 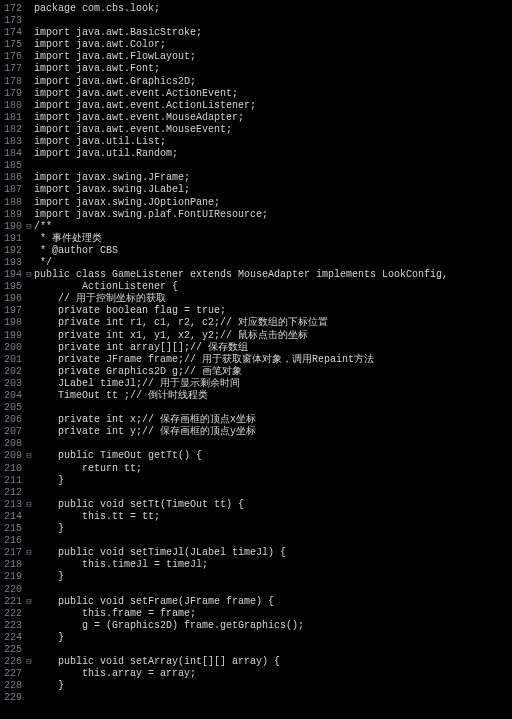 I want to click on code-line: TimeOut tt ;// 倒计时线程类, so click(x=241, y=396).